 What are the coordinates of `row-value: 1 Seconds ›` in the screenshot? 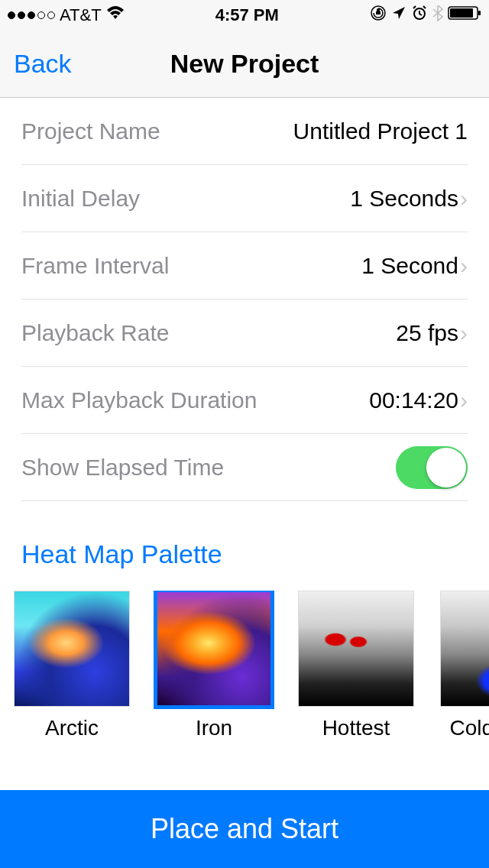 It's located at (409, 199).